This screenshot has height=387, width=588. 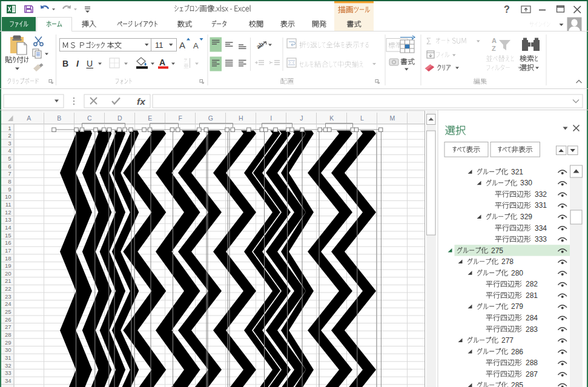 What do you see at coordinates (526, 217) in the screenshot?
I see `svg-text: 329` at bounding box center [526, 217].